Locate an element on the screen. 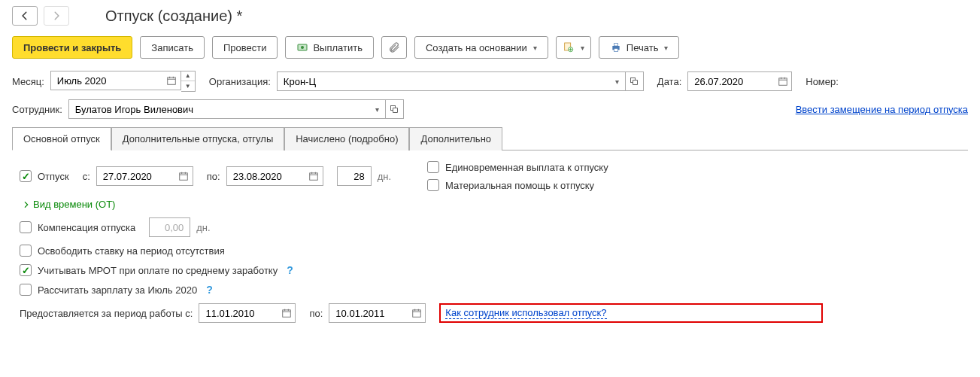 Image resolution: width=980 pixels, height=377 pixels. nav-forward-button is located at coordinates (56, 16).